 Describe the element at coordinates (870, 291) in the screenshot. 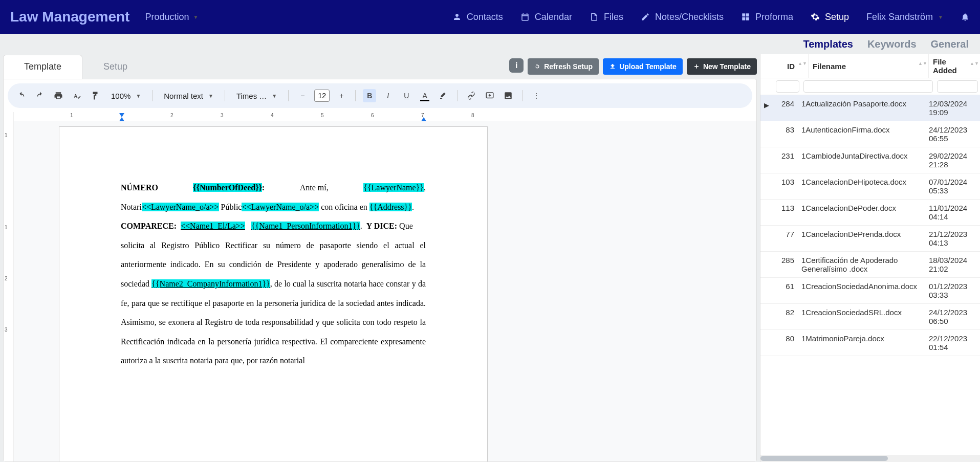

I see `table-row: 611CreacionSociedadAnonima.docx01/12/202…` at that location.